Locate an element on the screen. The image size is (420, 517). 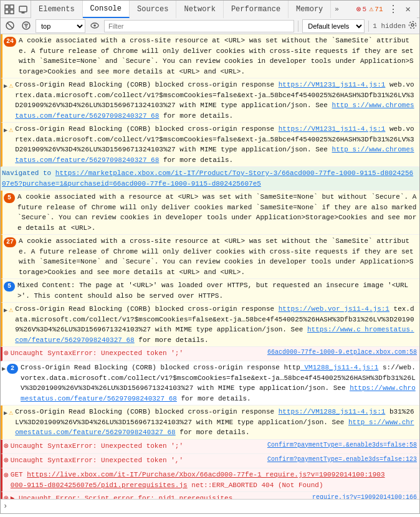
top-toolbar: Elements Console Sources Network Perform… is located at coordinates (210, 9).